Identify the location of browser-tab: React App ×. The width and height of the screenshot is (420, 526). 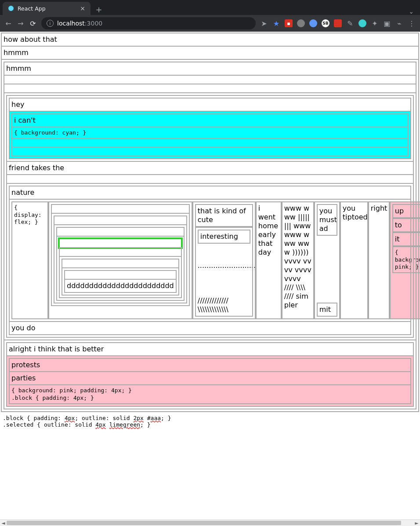
(47, 8).